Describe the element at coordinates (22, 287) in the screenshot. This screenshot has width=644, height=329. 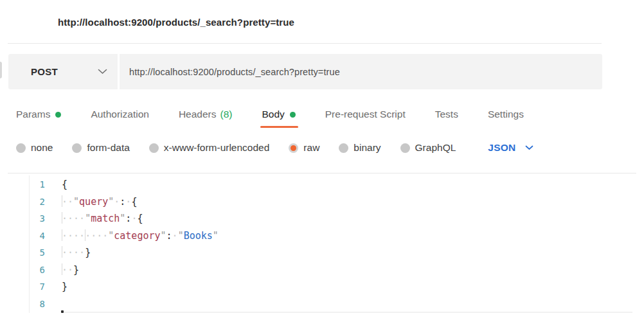
I see `line-number: 7` at that location.